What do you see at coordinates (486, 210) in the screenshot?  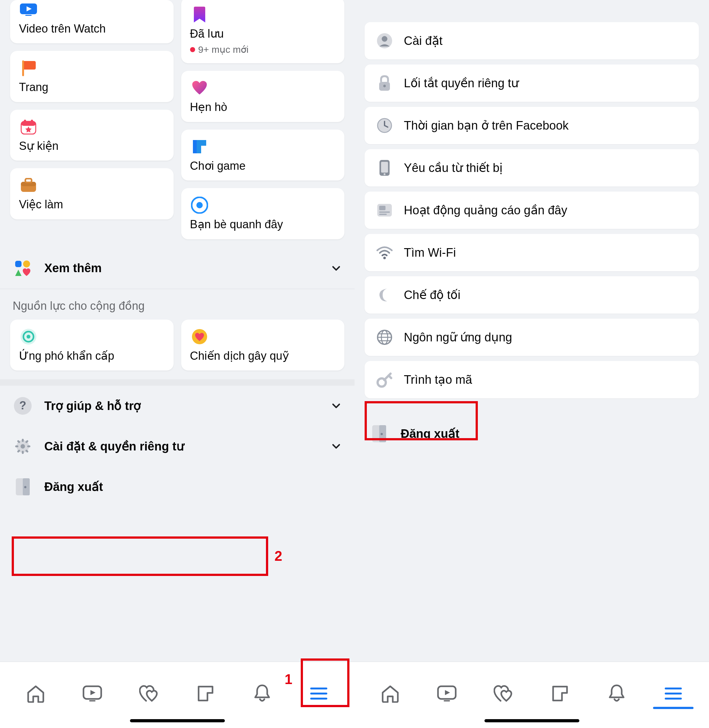 I see `row-label: Hoạt động quảng cáo gần đây` at bounding box center [486, 210].